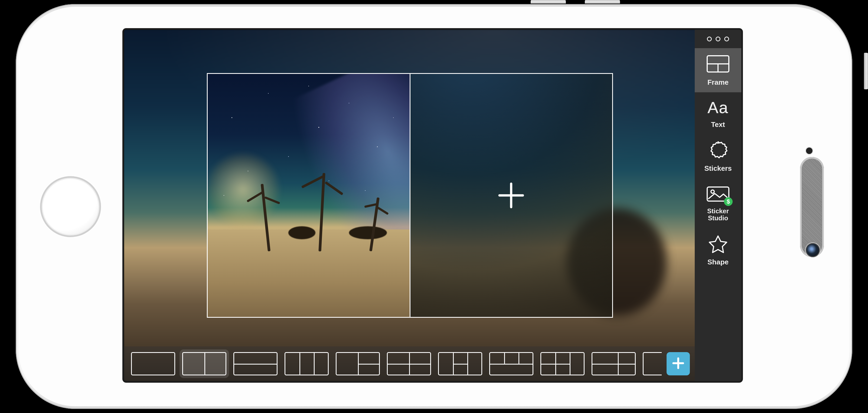  I want to click on frame-icon, so click(718, 65).